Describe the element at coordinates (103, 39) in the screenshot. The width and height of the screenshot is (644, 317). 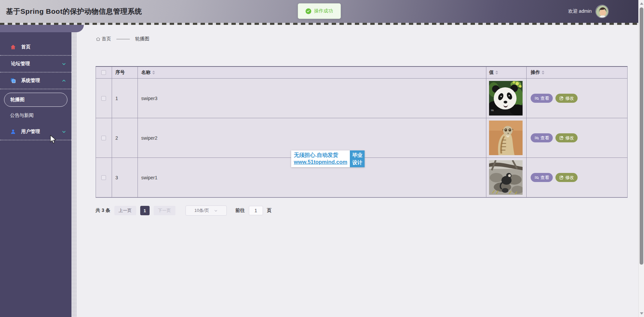
I see `breadcrumb-home: 首页` at that location.